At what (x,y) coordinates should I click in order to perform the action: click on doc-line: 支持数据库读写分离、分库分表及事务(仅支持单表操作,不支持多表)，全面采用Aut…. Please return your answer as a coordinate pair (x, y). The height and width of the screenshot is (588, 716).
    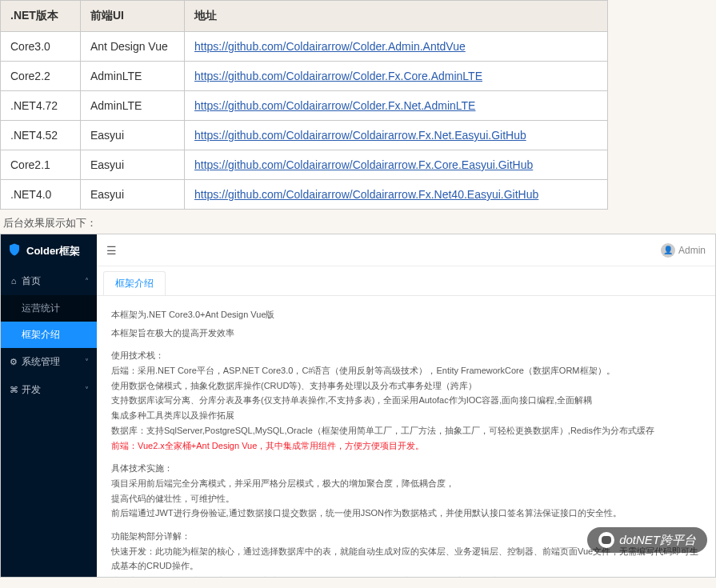
    Looking at the image, I should click on (406, 400).